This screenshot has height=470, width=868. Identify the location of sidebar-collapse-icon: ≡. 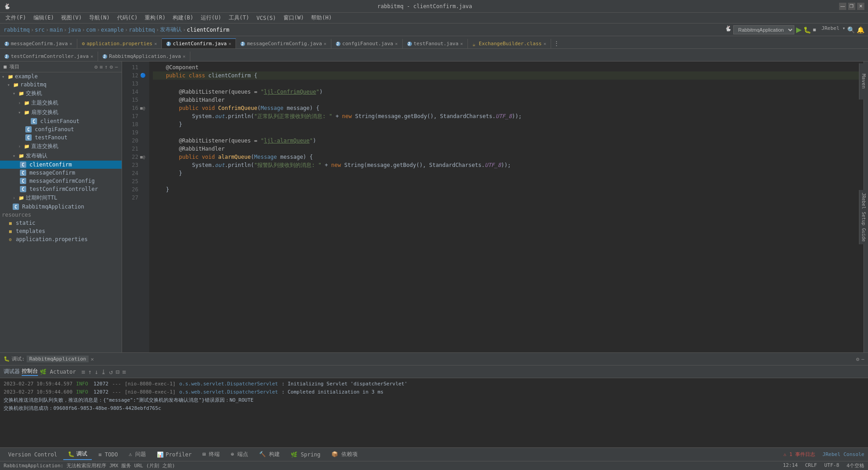
(101, 67).